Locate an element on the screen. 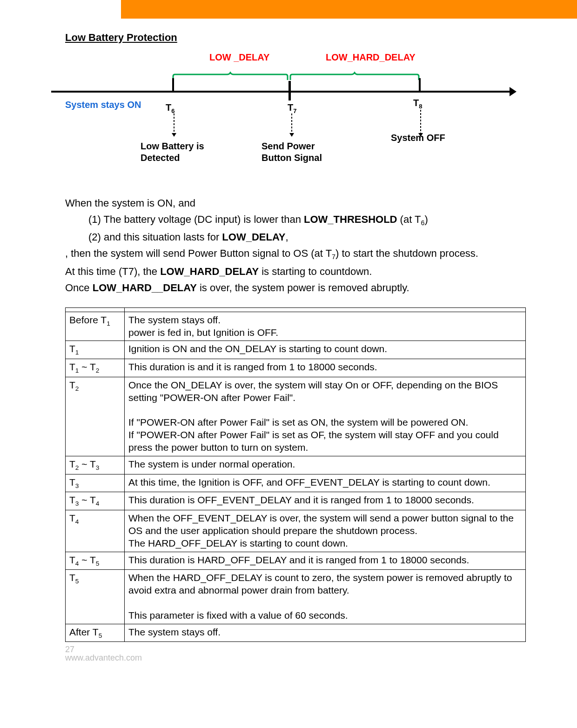  cell-desc: Ignition is ON and the ON_DELAY is start… is located at coordinates (325, 350).